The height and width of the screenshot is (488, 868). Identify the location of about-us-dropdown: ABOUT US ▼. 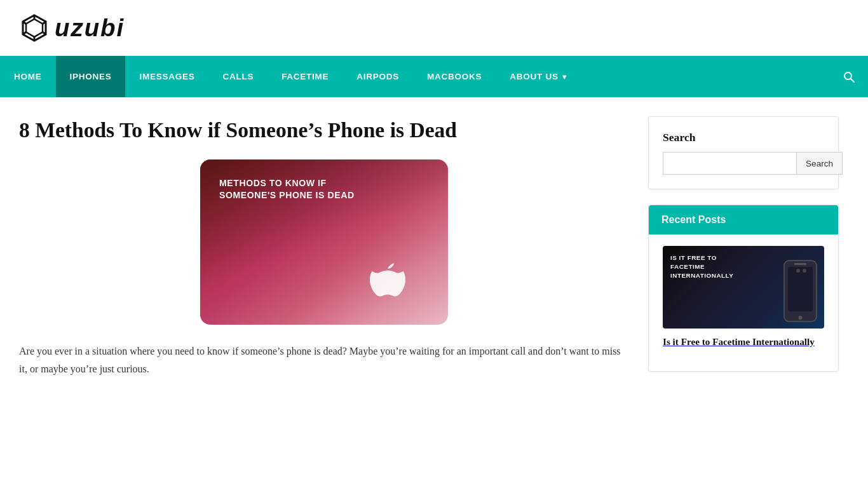
(539, 76).